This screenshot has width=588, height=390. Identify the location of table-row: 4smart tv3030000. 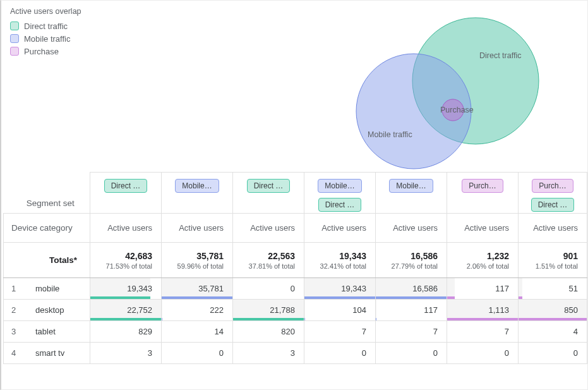
(296, 353).